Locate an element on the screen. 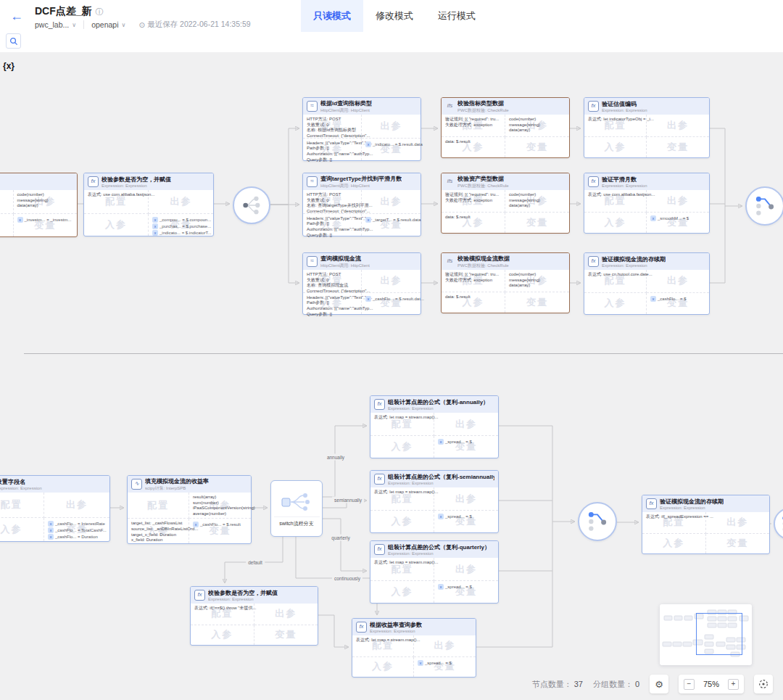  info-icon: ⓘ is located at coordinates (100, 12).